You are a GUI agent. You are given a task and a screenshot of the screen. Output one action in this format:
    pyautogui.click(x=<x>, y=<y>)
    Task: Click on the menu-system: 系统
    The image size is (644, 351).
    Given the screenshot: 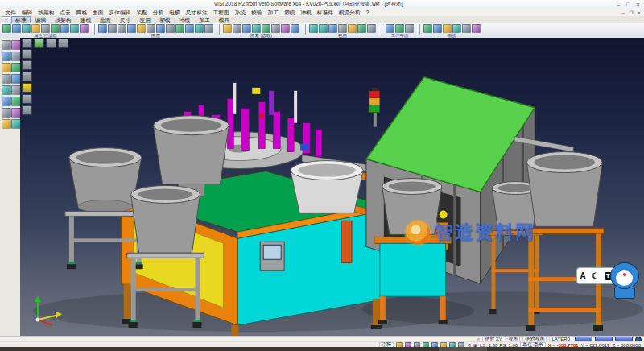 What is the action you would take?
    pyautogui.click(x=240, y=13)
    